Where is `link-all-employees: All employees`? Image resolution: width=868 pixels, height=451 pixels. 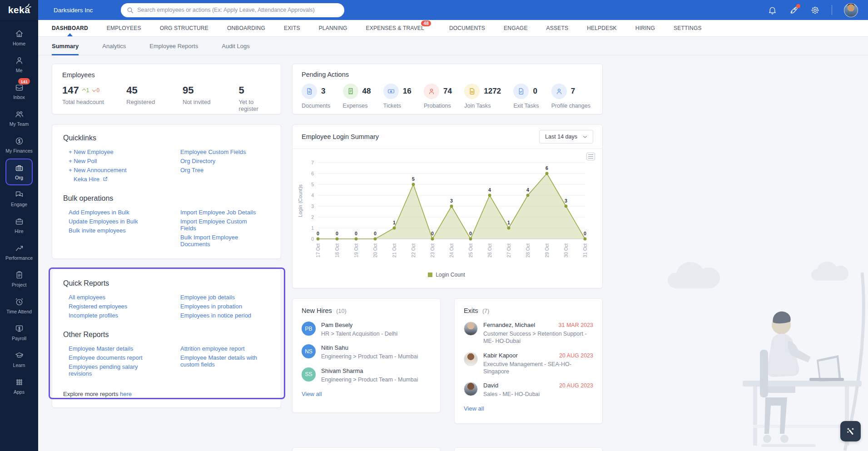 link-all-employees: All employees is located at coordinates (119, 297).